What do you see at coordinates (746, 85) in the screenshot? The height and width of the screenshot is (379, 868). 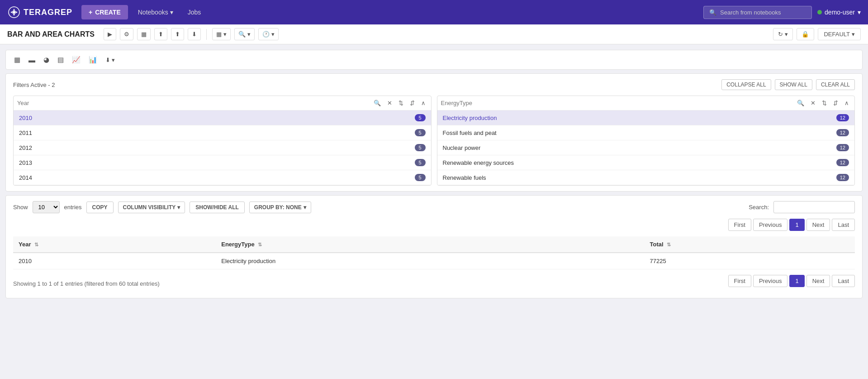 I see `collapse-all-button: COLLAPSE ALL` at bounding box center [746, 85].